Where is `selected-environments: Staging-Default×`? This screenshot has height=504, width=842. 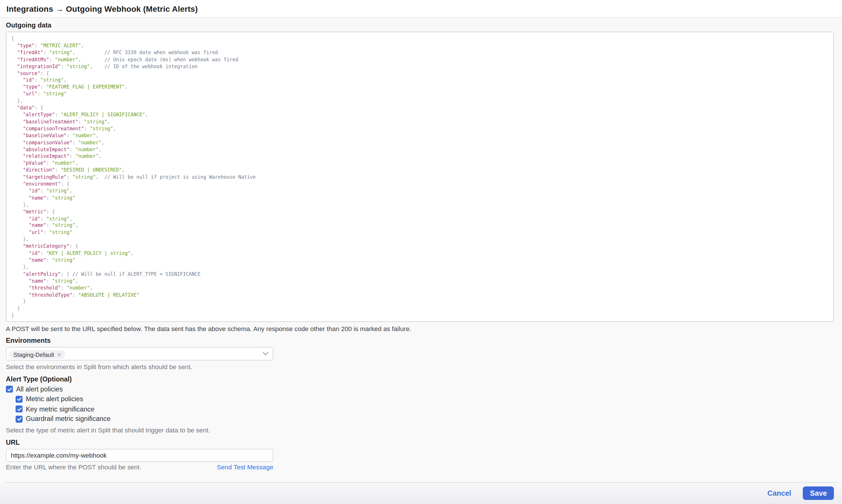
selected-environments: Staging-Default× is located at coordinates (37, 354).